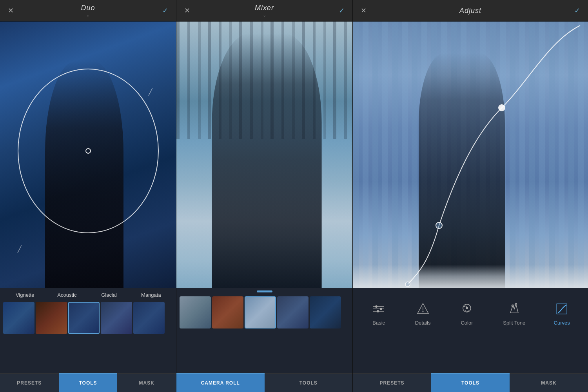 Image resolution: width=588 pixels, height=392 pixels. What do you see at coordinates (20, 249) in the screenshot?
I see `corner-handle-bl: ╱` at bounding box center [20, 249].